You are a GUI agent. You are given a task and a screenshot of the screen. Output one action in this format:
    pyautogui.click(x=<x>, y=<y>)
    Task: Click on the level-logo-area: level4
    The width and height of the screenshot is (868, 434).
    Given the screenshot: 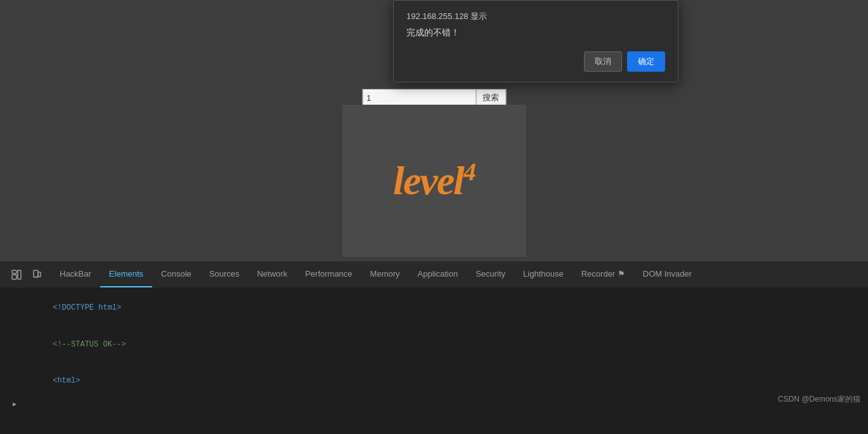 What is the action you would take?
    pyautogui.click(x=434, y=181)
    